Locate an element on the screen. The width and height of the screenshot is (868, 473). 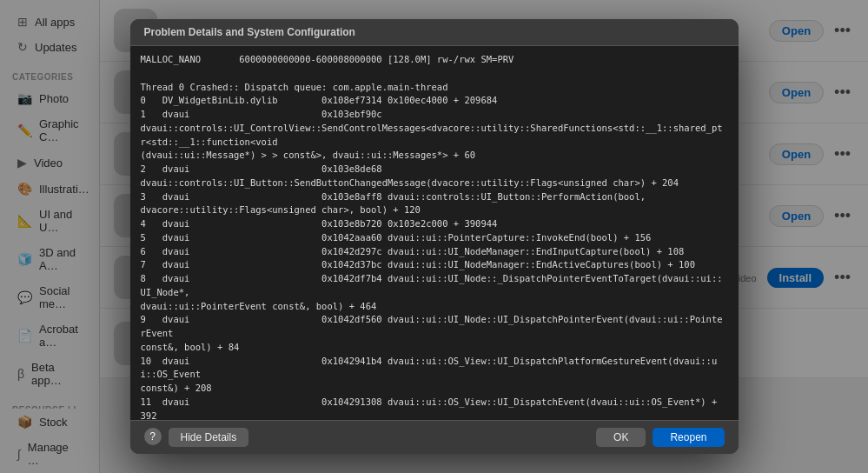
reopen-button: Reopen is located at coordinates (688, 437).